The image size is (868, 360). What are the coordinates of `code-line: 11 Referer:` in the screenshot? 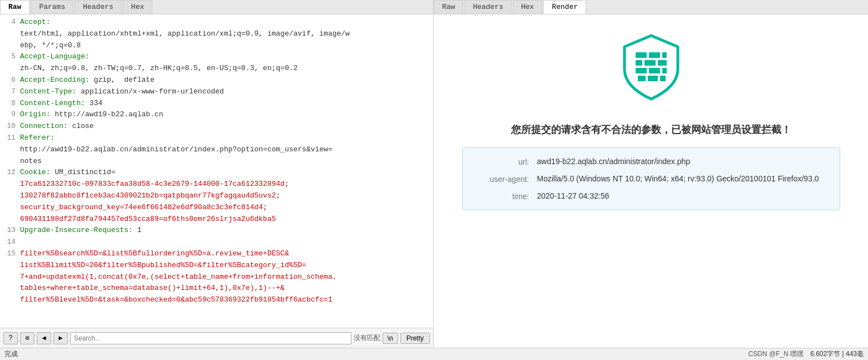 It's located at (217, 138).